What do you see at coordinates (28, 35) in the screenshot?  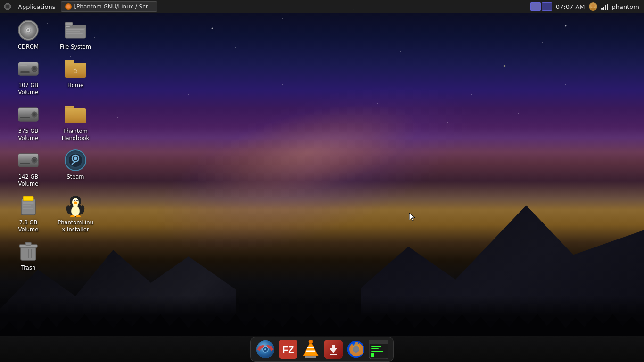 I see `desktop-icon-cdrom: CDROM` at bounding box center [28, 35].